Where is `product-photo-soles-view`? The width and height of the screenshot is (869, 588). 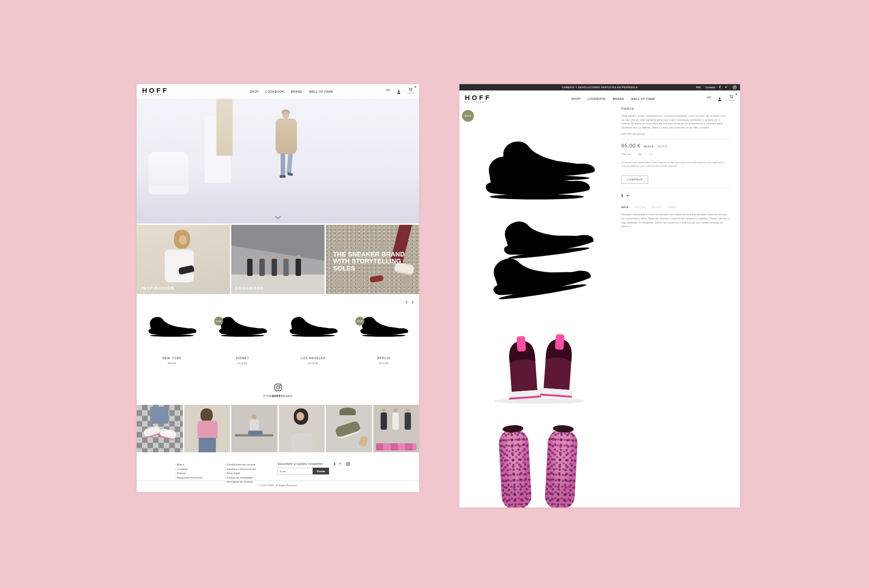 product-photo-soles-view is located at coordinates (539, 468).